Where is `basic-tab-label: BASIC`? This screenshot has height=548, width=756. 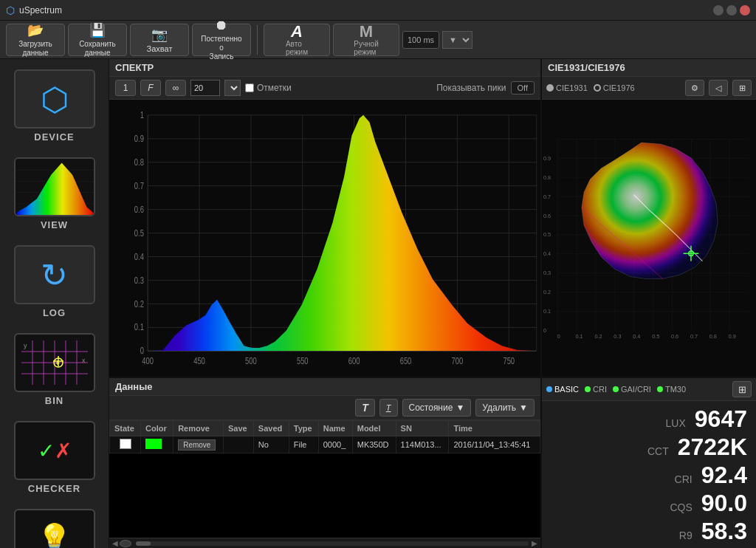 basic-tab-label: BASIC is located at coordinates (567, 389).